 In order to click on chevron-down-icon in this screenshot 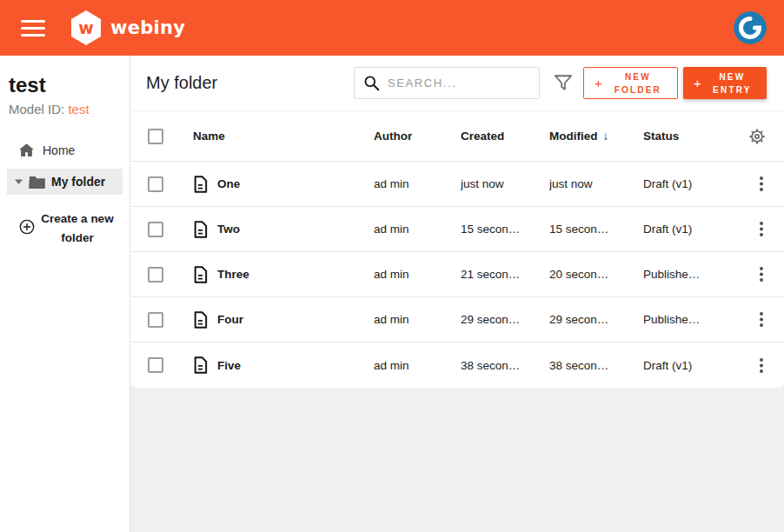, I will do `click(19, 182)`.